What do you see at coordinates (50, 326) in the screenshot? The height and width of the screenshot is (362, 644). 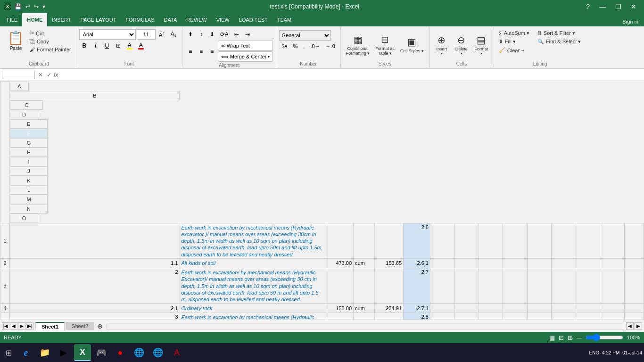 I see `sheet-tab-sheet1: Sheet1` at bounding box center [50, 326].